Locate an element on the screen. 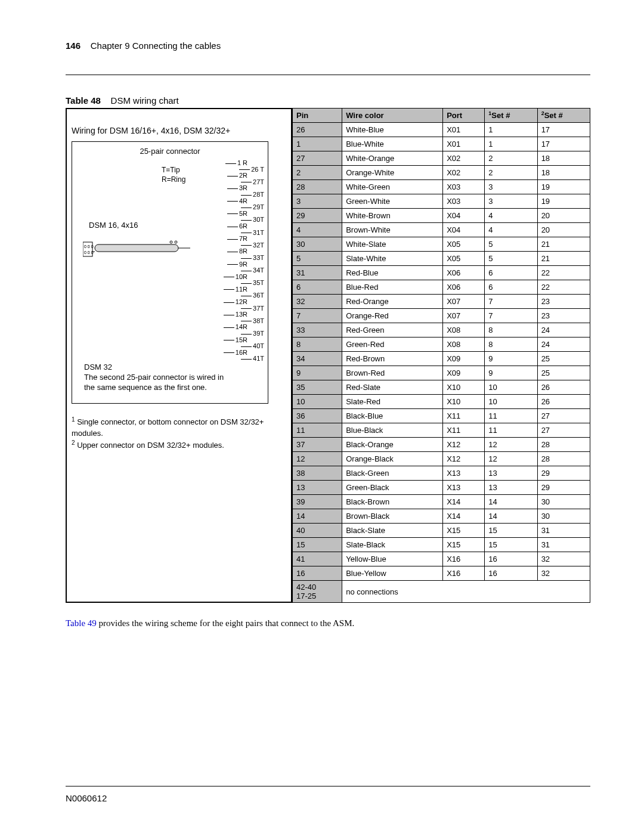  cell-set2: 17 is located at coordinates (564, 144).